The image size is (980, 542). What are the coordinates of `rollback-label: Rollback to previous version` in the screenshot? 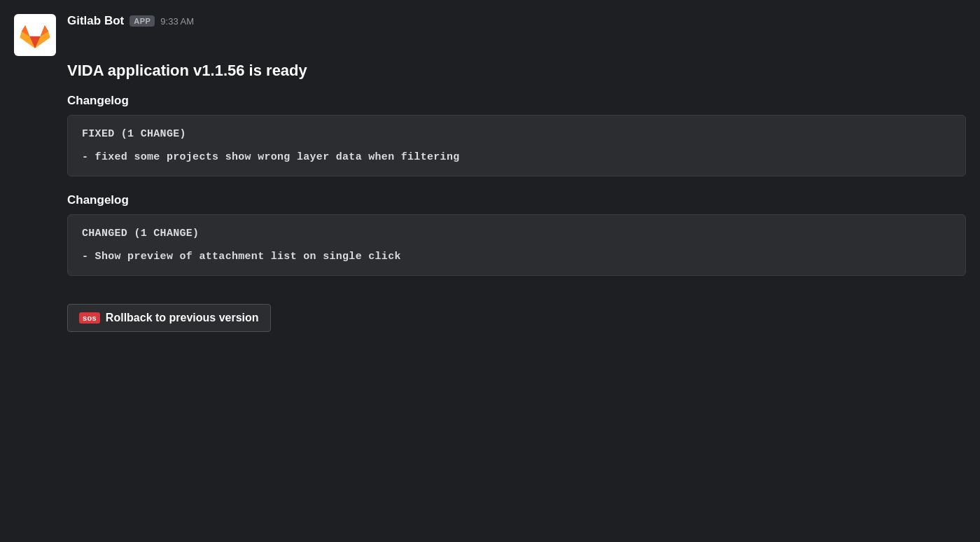 It's located at (182, 318).